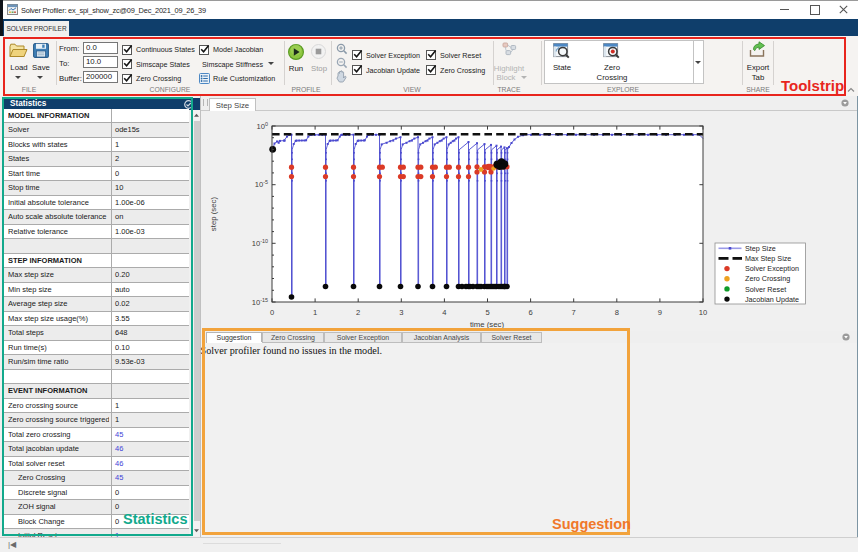 The height and width of the screenshot is (552, 858). What do you see at coordinates (358, 312) in the screenshot?
I see `svg-text: 2` at bounding box center [358, 312].